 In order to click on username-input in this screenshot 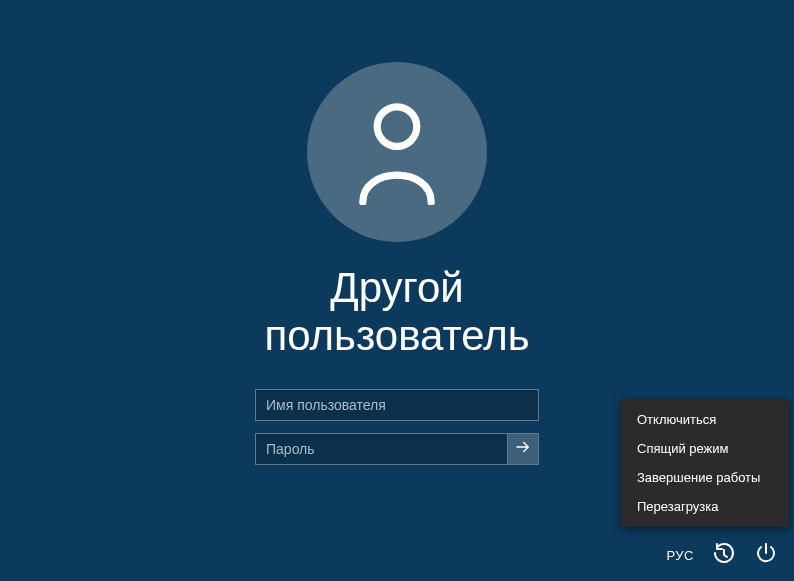, I will do `click(397, 405)`.